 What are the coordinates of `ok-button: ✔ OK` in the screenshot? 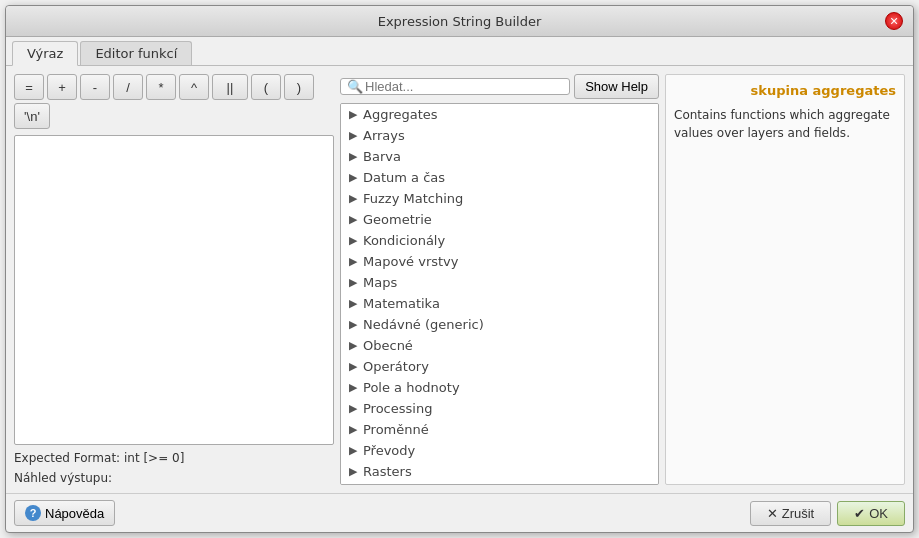 It's located at (871, 514).